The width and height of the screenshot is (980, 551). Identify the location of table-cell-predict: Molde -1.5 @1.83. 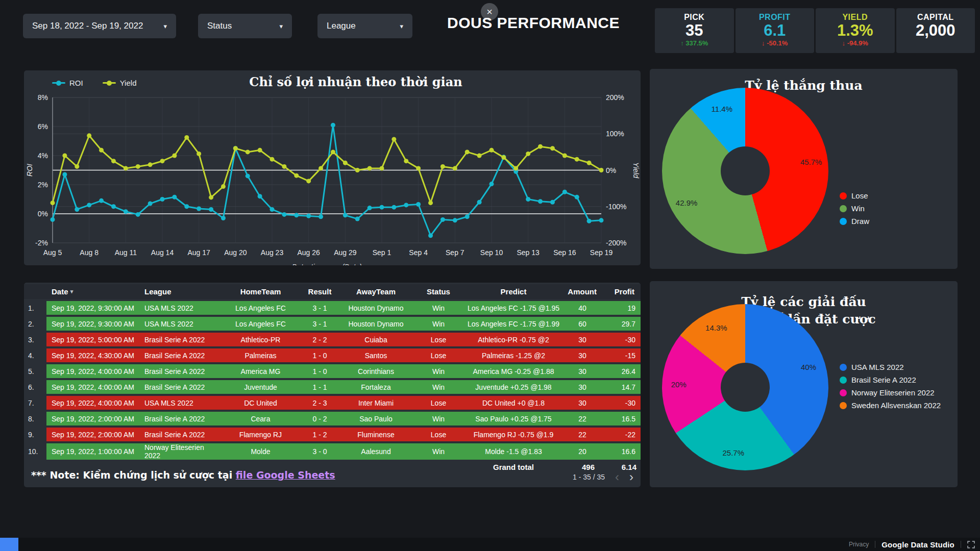
(513, 452).